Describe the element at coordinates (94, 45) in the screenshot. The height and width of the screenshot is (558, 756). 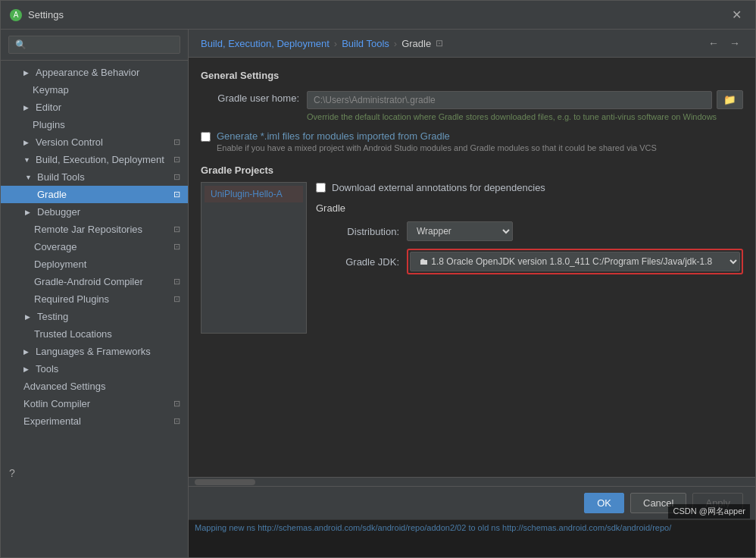
I see `search-input` at that location.